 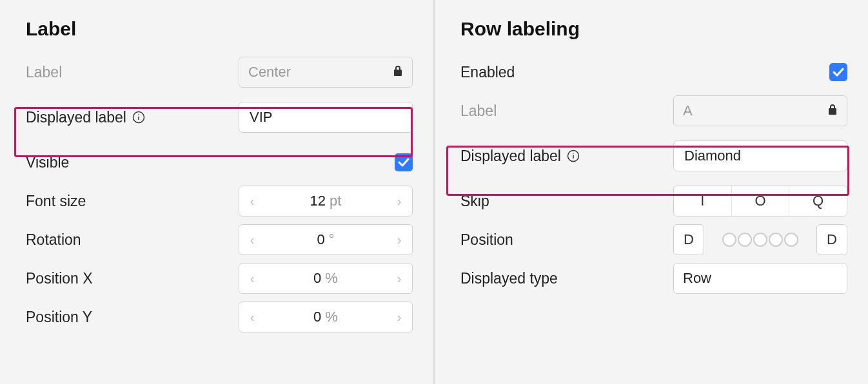 What do you see at coordinates (654, 29) in the screenshot?
I see `row-labeling-section-title: Row labeling` at bounding box center [654, 29].